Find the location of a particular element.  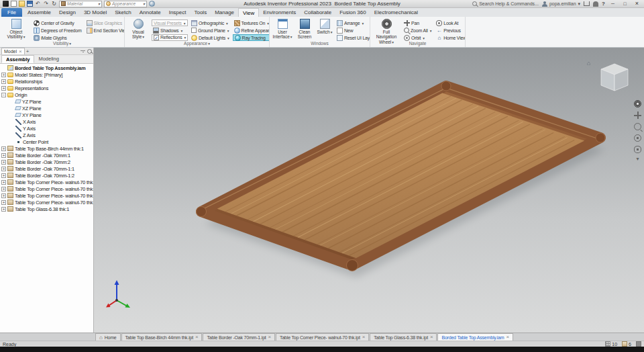

doc-tab-table-border-oak-70mm-1-ipt: Table Border -Oak 70mm-1.ipt× is located at coordinates (239, 337).